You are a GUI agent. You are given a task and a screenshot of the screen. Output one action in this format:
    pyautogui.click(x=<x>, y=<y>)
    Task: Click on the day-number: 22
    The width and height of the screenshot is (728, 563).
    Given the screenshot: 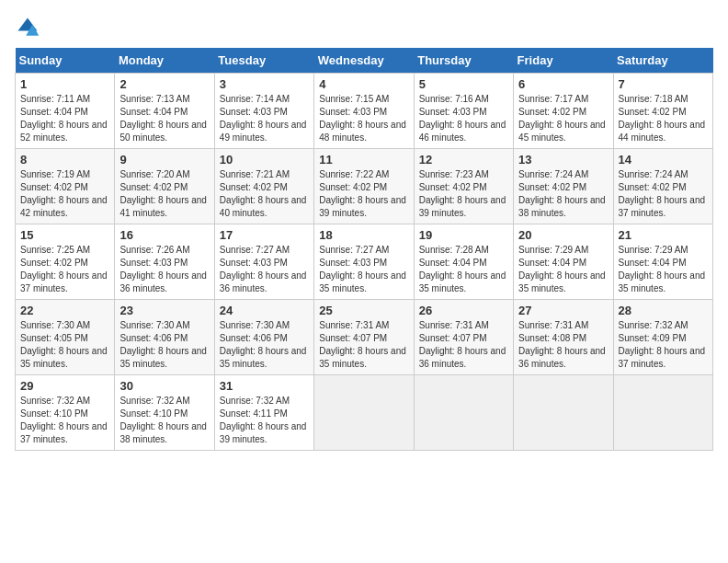 What is the action you would take?
    pyautogui.click(x=64, y=311)
    